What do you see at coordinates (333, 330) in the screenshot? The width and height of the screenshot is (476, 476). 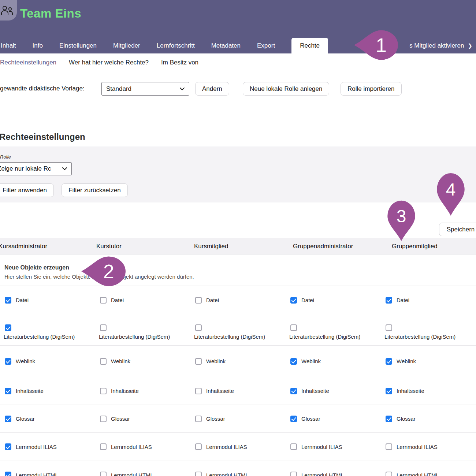 I see `permission-cell: Literaturbestellung (DigiSem)` at bounding box center [333, 330].